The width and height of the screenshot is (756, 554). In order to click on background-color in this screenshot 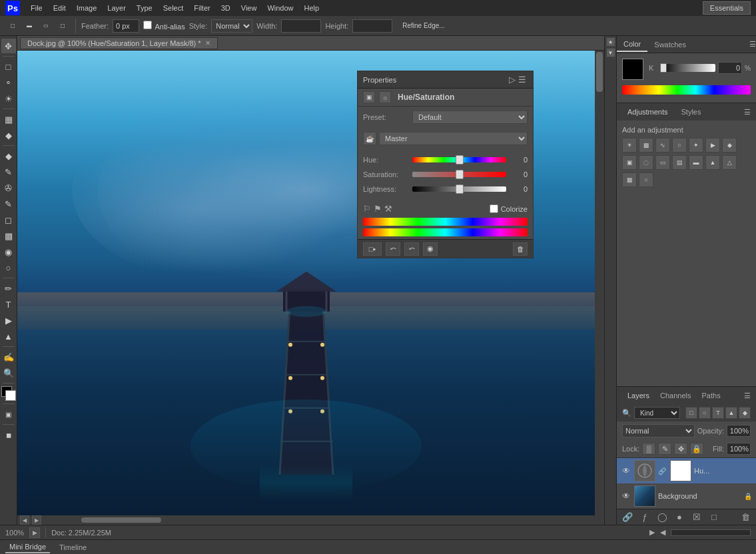, I will do `click(11, 396)`.